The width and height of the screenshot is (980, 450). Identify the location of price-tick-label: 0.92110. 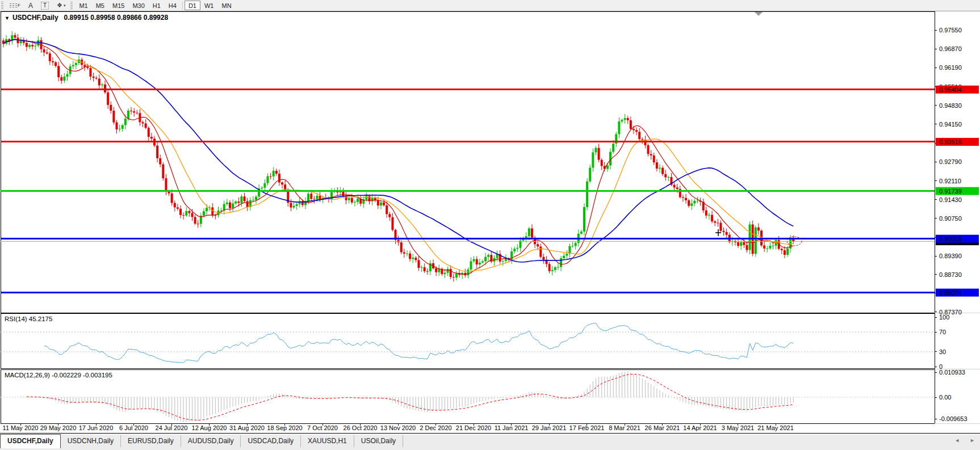
(950, 181).